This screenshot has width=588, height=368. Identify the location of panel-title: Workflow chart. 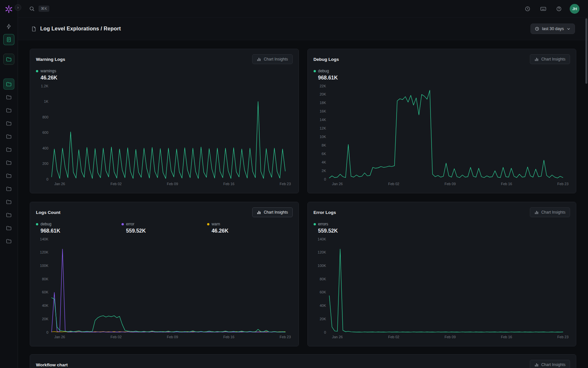
(52, 365).